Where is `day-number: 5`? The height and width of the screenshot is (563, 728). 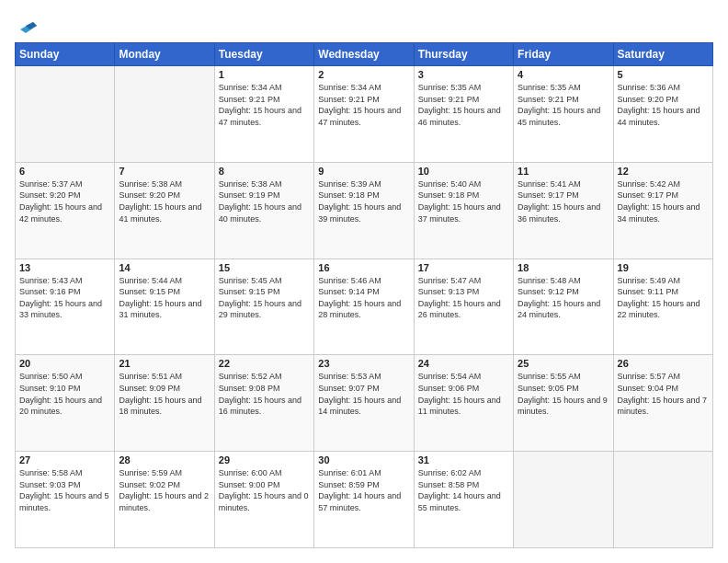
day-number: 5 is located at coordinates (664, 75).